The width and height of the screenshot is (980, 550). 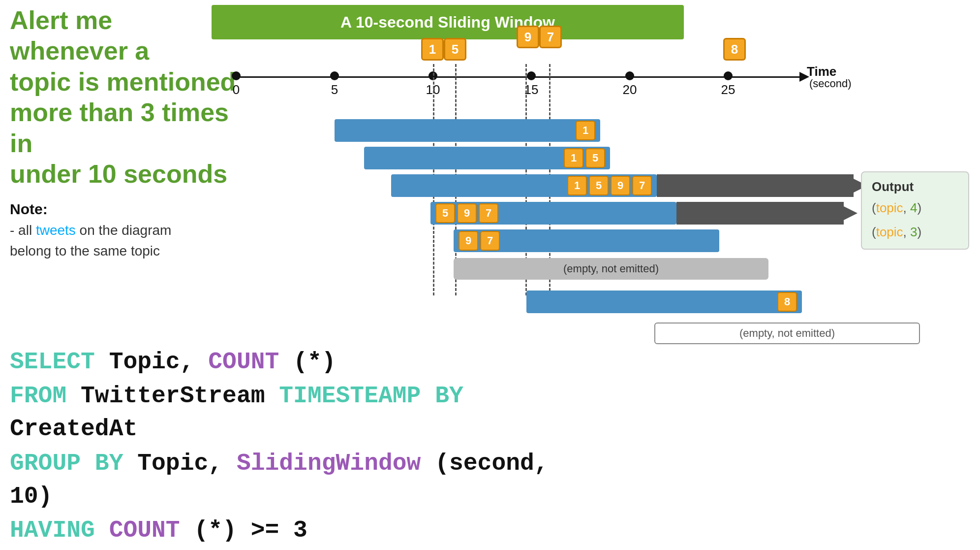 I want to click on event-badge-1: 1, so click(x=432, y=49).